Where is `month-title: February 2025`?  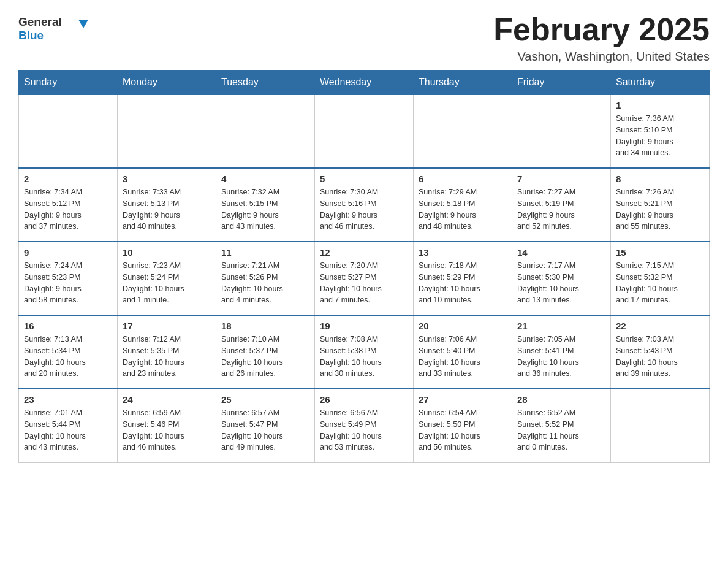
month-title: February 2025 is located at coordinates (602, 29).